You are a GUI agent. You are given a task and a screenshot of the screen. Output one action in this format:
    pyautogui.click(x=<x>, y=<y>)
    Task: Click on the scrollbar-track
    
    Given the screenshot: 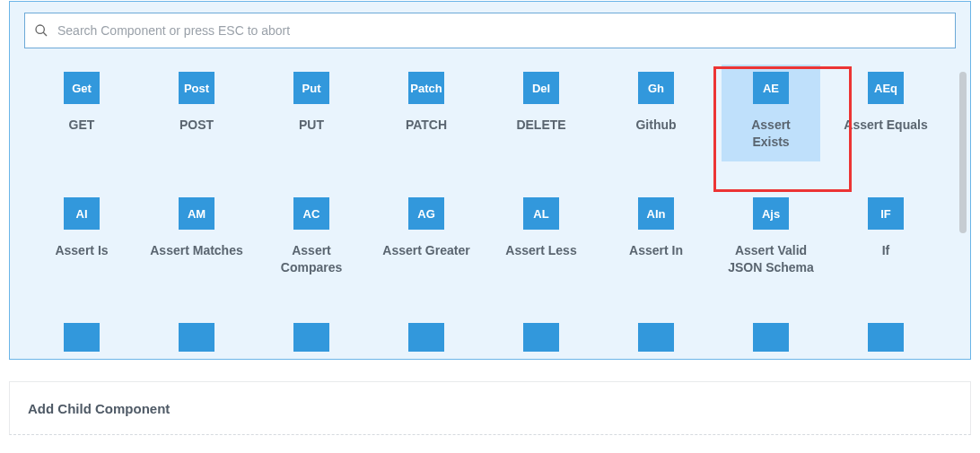 What is the action you would take?
    pyautogui.click(x=963, y=210)
    